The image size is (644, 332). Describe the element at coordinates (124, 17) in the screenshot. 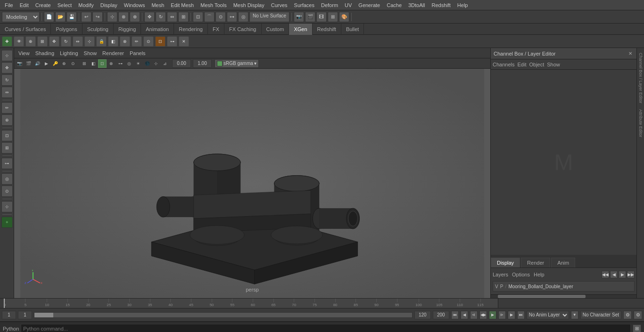

I see `lasso-select-btn: ⊗` at that location.